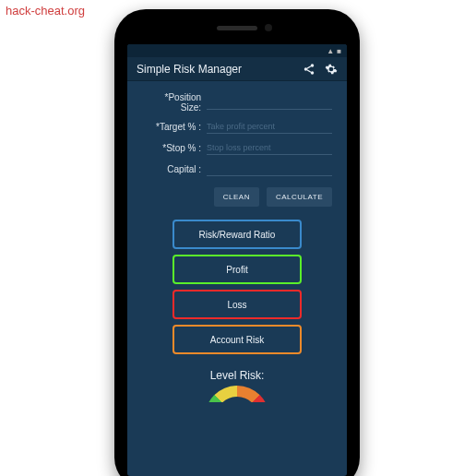 This screenshot has height=476, width=476. Describe the element at coordinates (174, 148) in the screenshot. I see `stop-label: *Stop % :` at that location.